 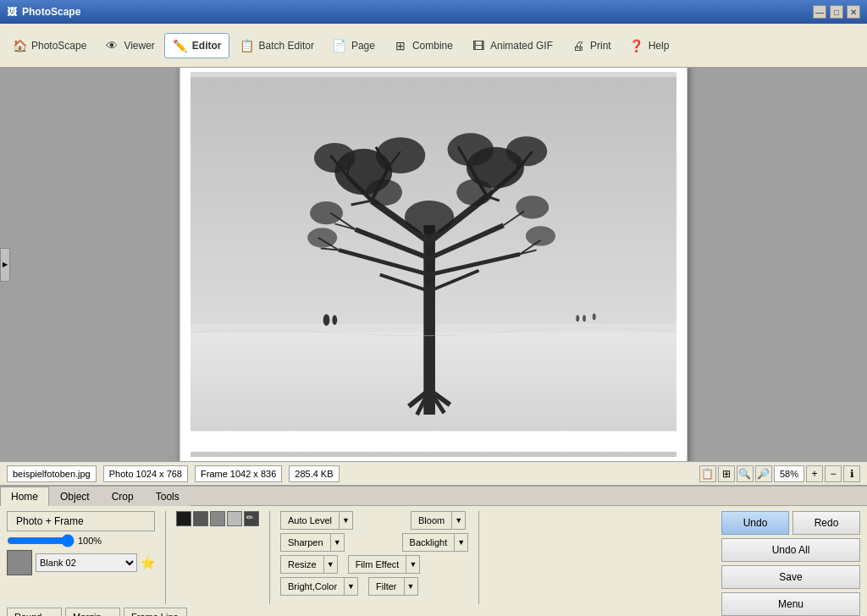 What do you see at coordinates (459, 520) in the screenshot?
I see `bloom-arrow: ▼` at bounding box center [459, 520].